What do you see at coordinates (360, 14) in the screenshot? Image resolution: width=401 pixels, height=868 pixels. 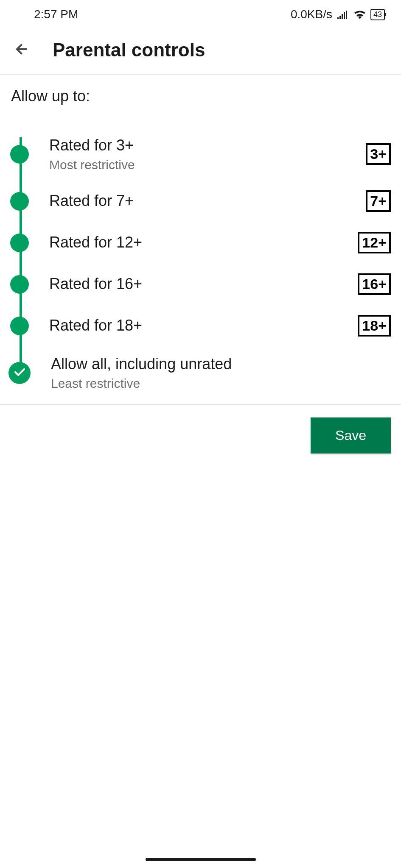 I see `wifi-icon` at bounding box center [360, 14].